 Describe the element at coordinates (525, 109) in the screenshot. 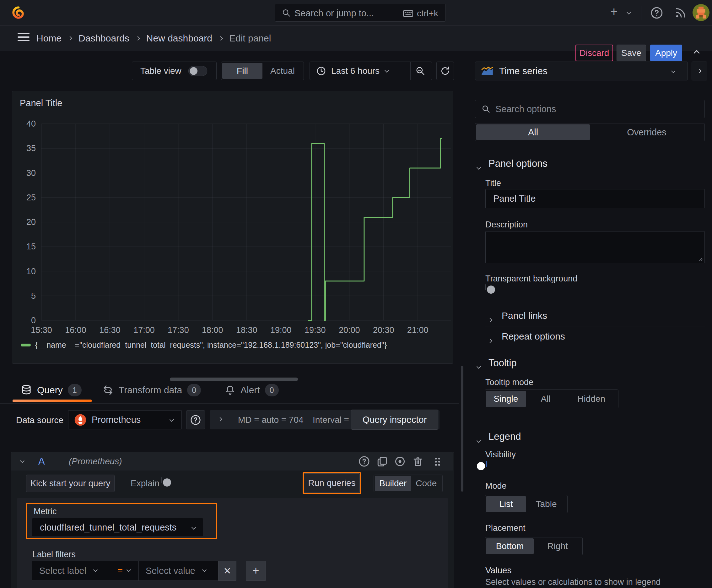

I see `options-search-placeholder: Search options` at that location.